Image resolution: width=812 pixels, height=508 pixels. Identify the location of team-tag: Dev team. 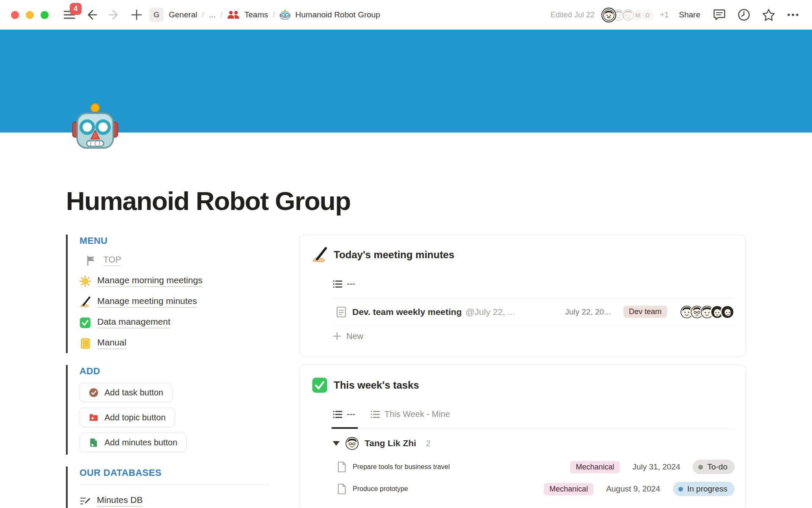
(645, 312).